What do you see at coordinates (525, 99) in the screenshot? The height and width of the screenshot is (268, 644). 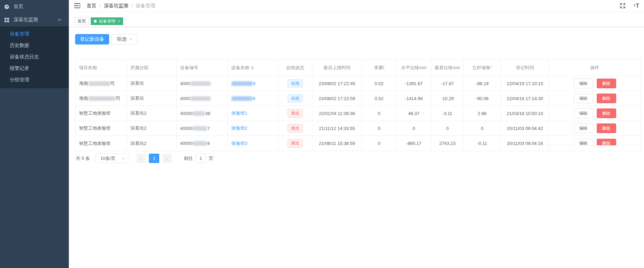 I see `reg_time-cell: 22/04/19 17:14:30` at bounding box center [525, 99].